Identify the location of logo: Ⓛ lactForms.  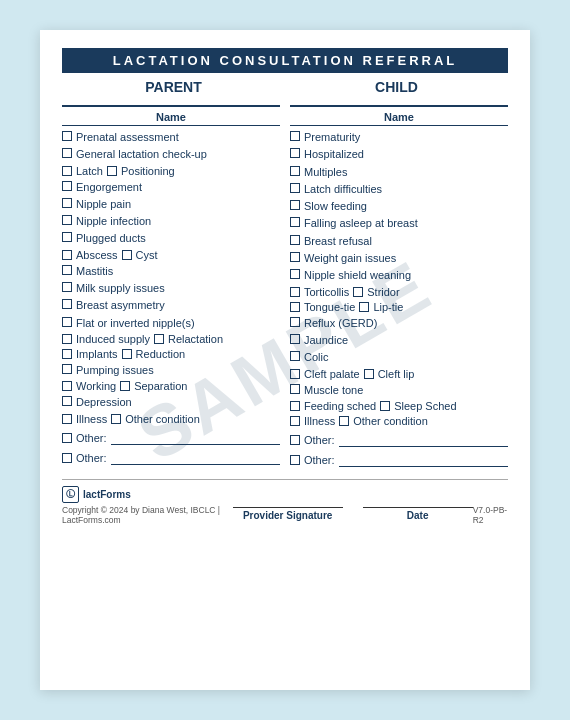
(96, 494).